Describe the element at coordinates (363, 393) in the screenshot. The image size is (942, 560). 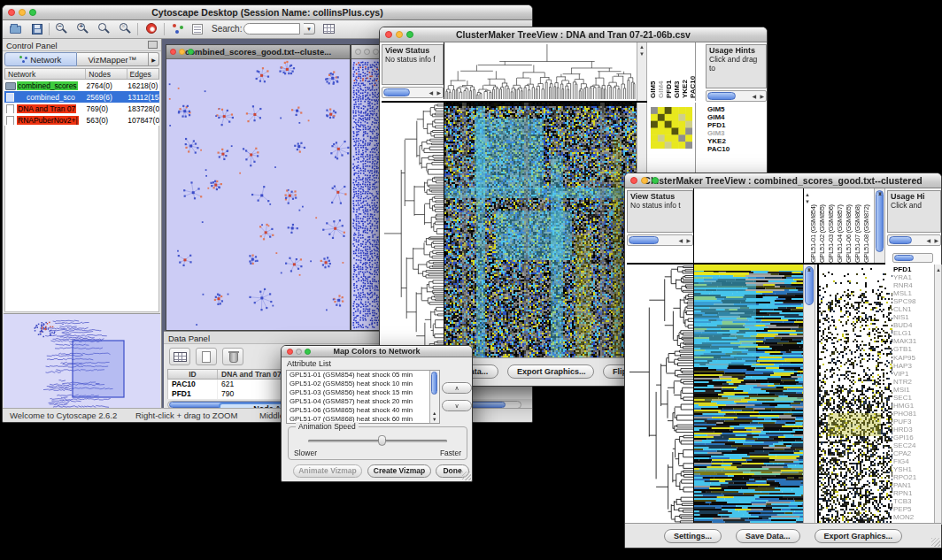
I see `attribute-list-item: GPL51-03 (GSM856) heat shock 15 min` at that location.